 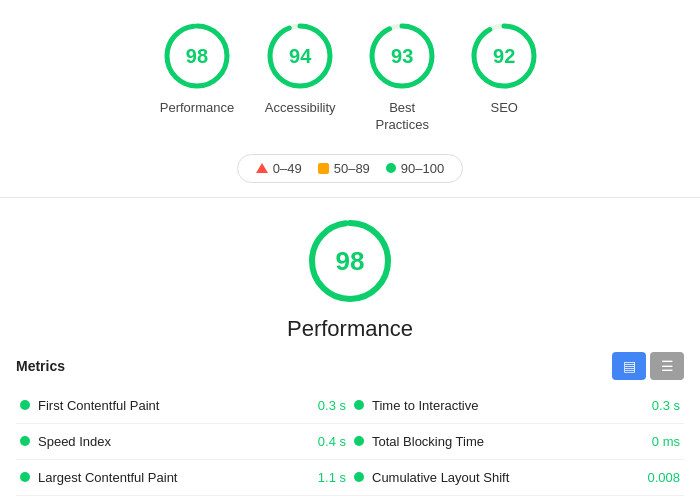 I want to click on metric-dot-fcp, so click(x=25, y=405).